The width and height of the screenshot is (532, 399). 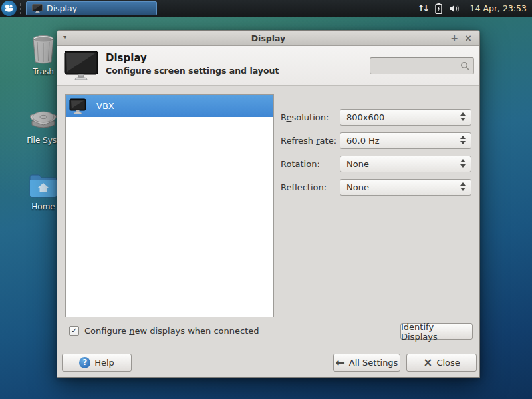 I want to click on back-arrow-icon: ←, so click(x=340, y=363).